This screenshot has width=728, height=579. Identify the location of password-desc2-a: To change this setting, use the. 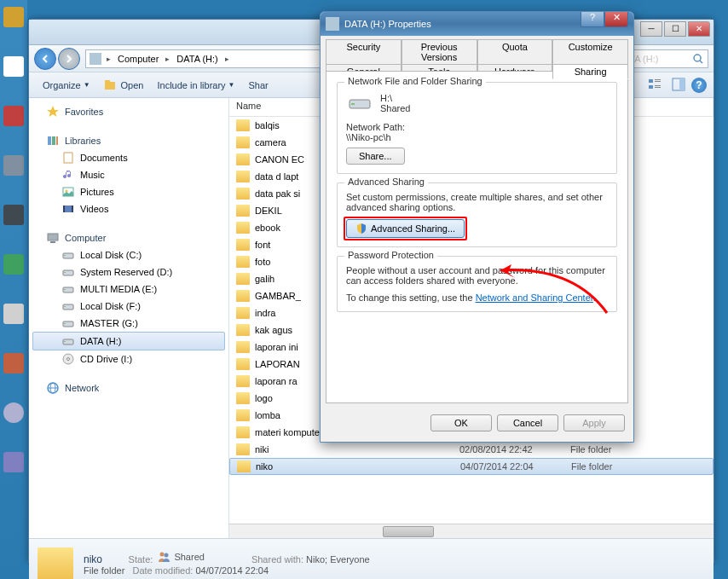
(411, 298).